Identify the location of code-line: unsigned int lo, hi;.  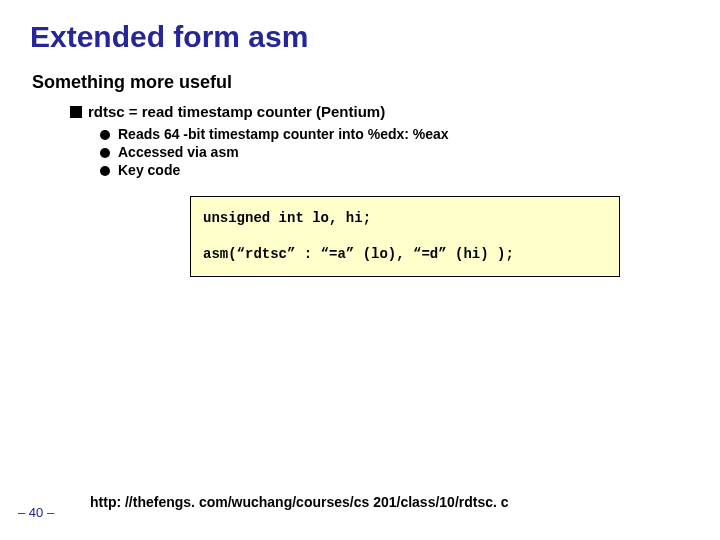
(405, 218).